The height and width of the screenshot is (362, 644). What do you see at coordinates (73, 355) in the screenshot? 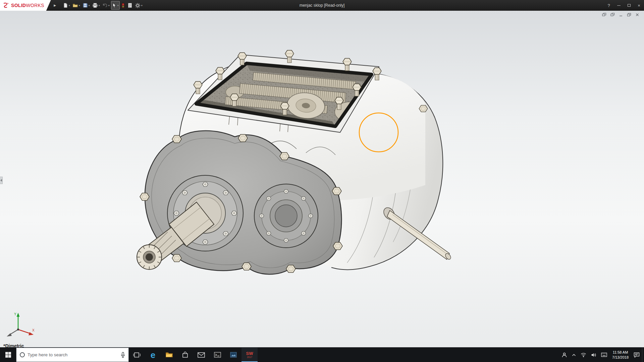
I see `search-input` at bounding box center [73, 355].